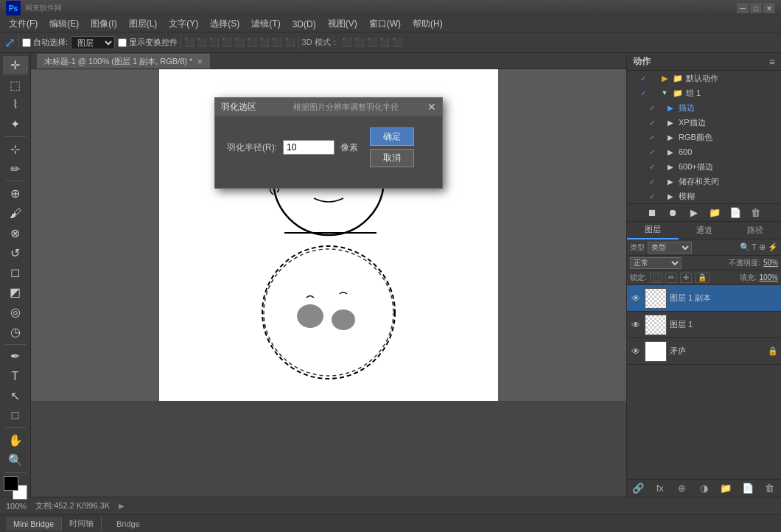 The height and width of the screenshot is (532, 781). Describe the element at coordinates (15, 105) in the screenshot. I see `lasso-tool: ⌇` at that location.